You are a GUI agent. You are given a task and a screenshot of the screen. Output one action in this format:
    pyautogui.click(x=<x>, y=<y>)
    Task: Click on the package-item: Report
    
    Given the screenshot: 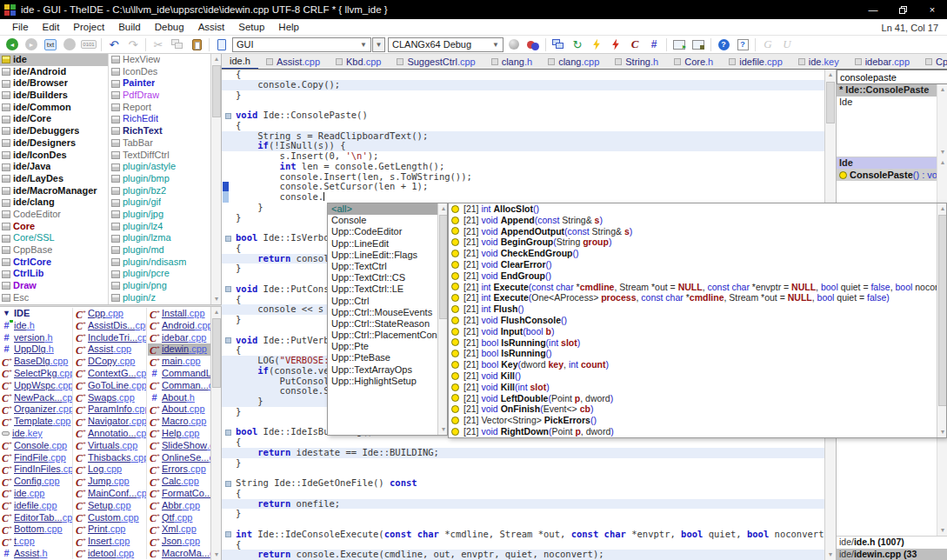 What is the action you would take?
    pyautogui.click(x=160, y=108)
    